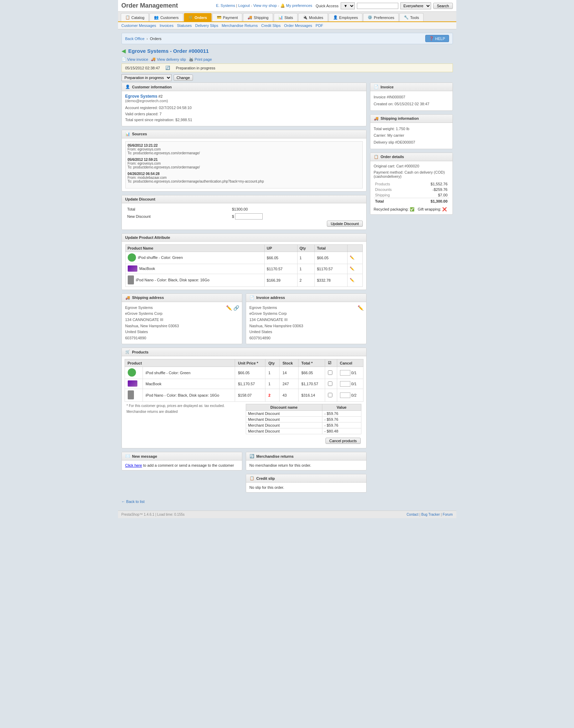  What do you see at coordinates (284, 425) in the screenshot?
I see `discount-name-3: Merchant Discount` at bounding box center [284, 425].